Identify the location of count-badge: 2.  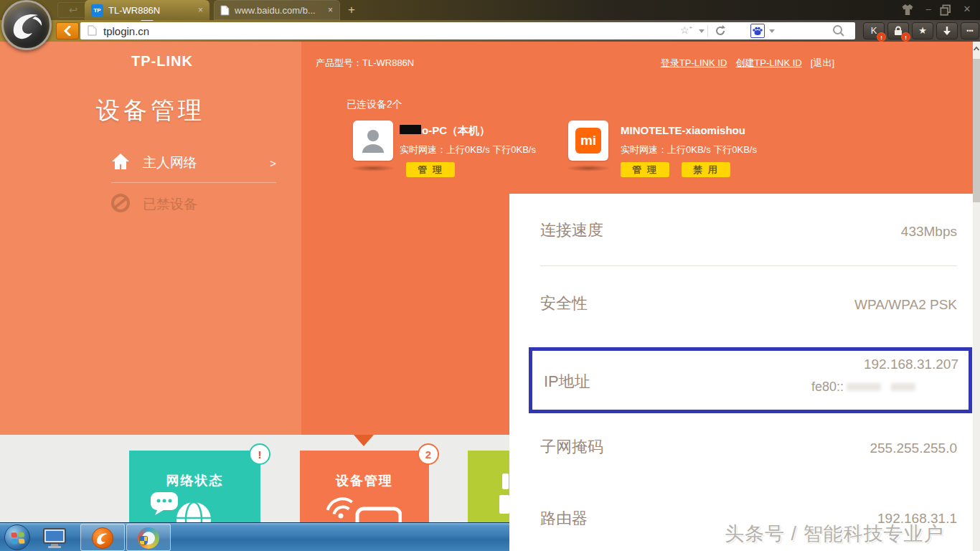
(428, 454).